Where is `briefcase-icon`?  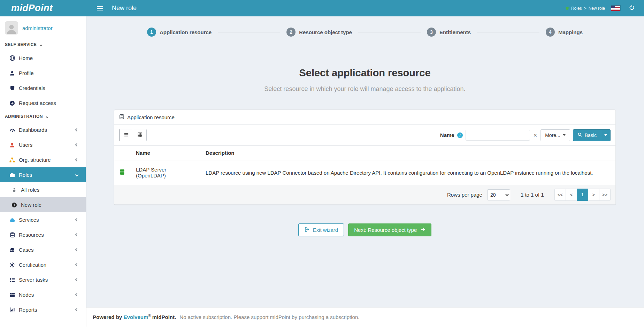
briefcase-icon is located at coordinates (12, 175).